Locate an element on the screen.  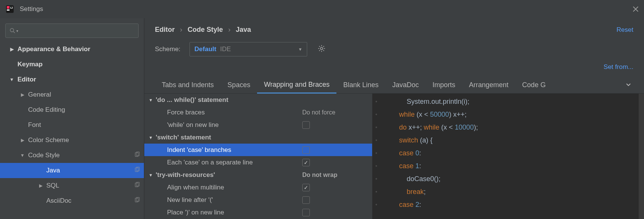
option-new-line-after-: New line after '(' is located at coordinates (258, 200).